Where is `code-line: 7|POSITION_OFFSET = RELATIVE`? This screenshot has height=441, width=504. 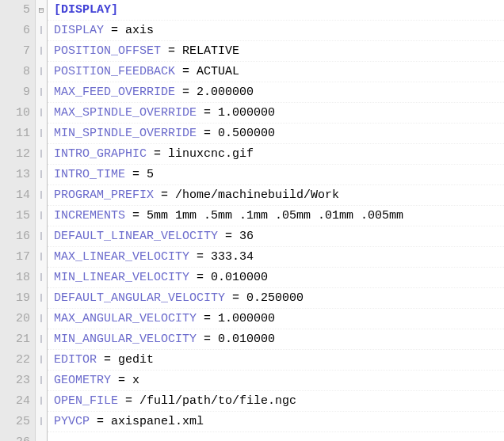 code-line: 7|POSITION_OFFSET = RELATIVE is located at coordinates (252, 51).